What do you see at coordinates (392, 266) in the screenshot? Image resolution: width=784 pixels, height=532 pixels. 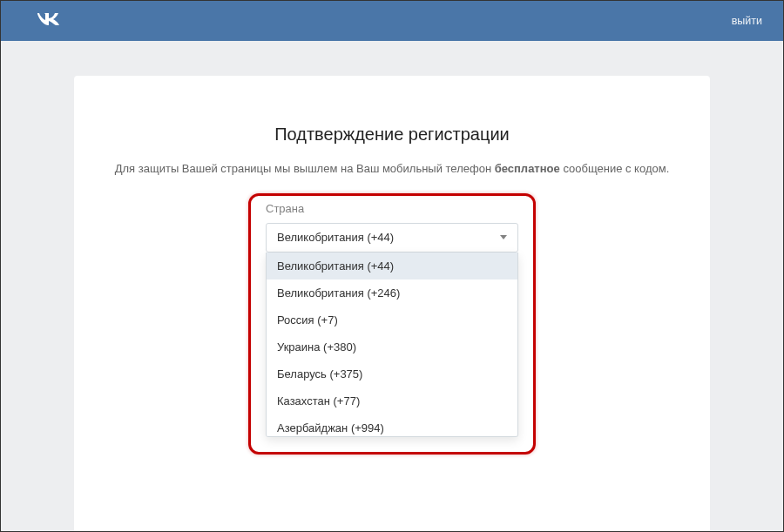 I see `country-option: Великобритания (+44)` at bounding box center [392, 266].